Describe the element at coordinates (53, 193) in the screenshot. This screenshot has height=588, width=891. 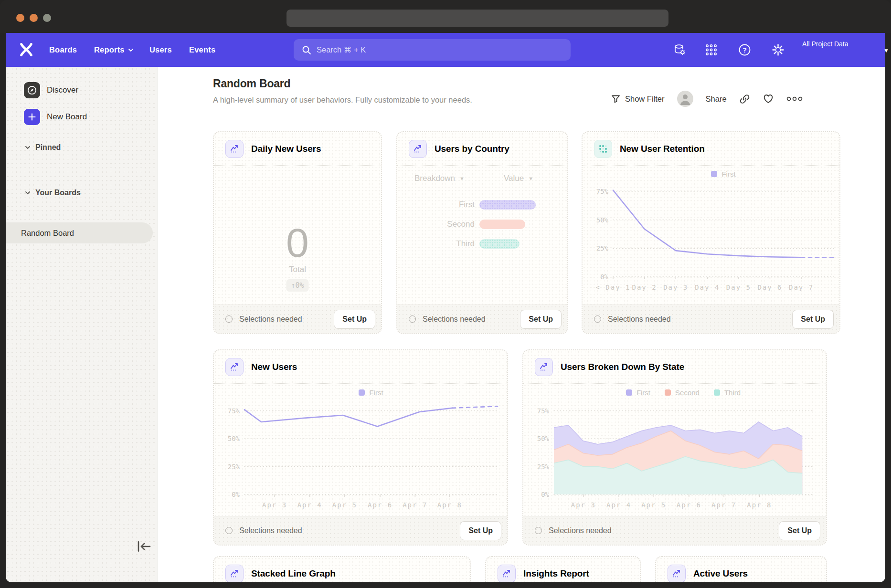
I see `sidebar-section-your-boards: Your Boards` at that location.